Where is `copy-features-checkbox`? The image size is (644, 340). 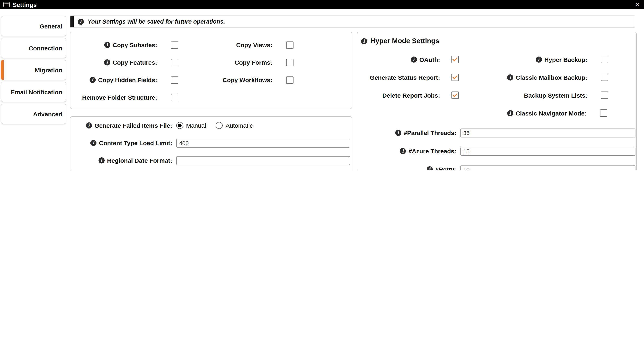 copy-features-checkbox is located at coordinates (174, 62).